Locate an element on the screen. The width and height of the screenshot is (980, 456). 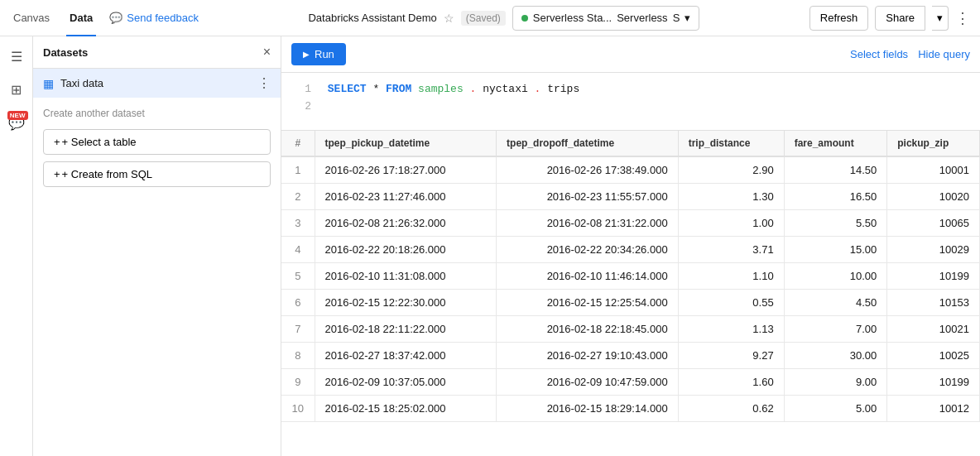
header-left: Canvas Data 💬 Send feedback is located at coordinates (104, 18).